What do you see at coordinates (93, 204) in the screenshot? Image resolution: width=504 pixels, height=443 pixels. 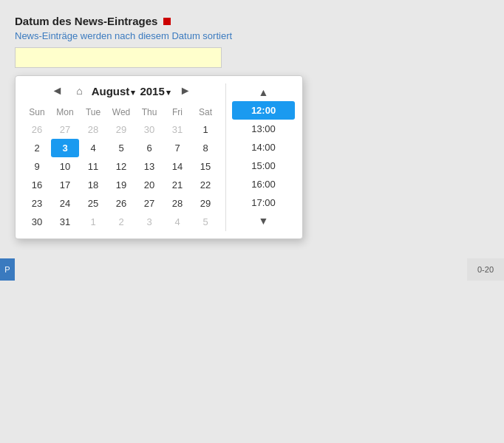 I see `calendar-day: 25` at bounding box center [93, 204].